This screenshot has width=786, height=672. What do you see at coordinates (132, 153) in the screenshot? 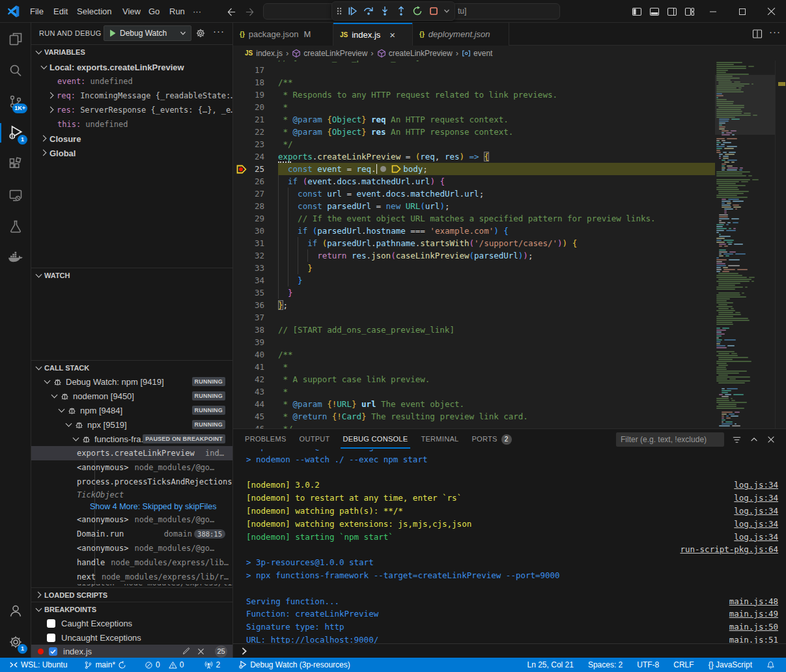
I see `variables-row: Global` at bounding box center [132, 153].